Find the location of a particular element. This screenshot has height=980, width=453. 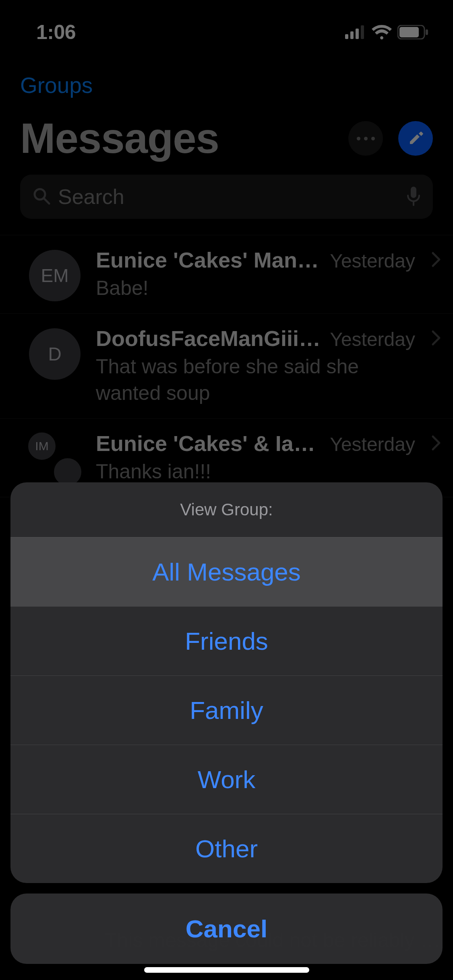

sheet-option-friends: Friends is located at coordinates (226, 641).